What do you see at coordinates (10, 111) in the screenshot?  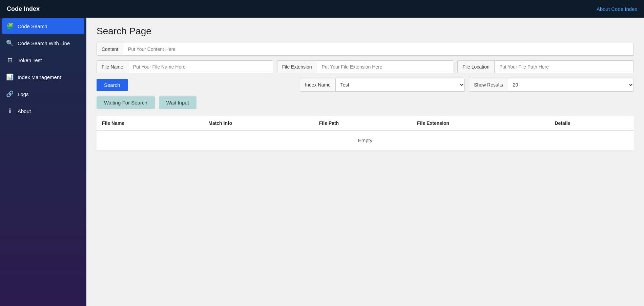 I see `about-icon: ℹ` at bounding box center [10, 111].